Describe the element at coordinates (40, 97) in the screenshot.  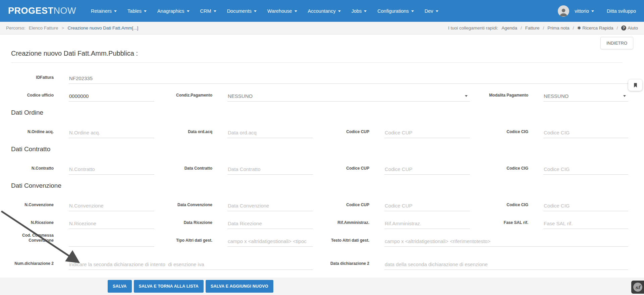
I see `codice-ufficio-label: Codice ufficio` at that location.